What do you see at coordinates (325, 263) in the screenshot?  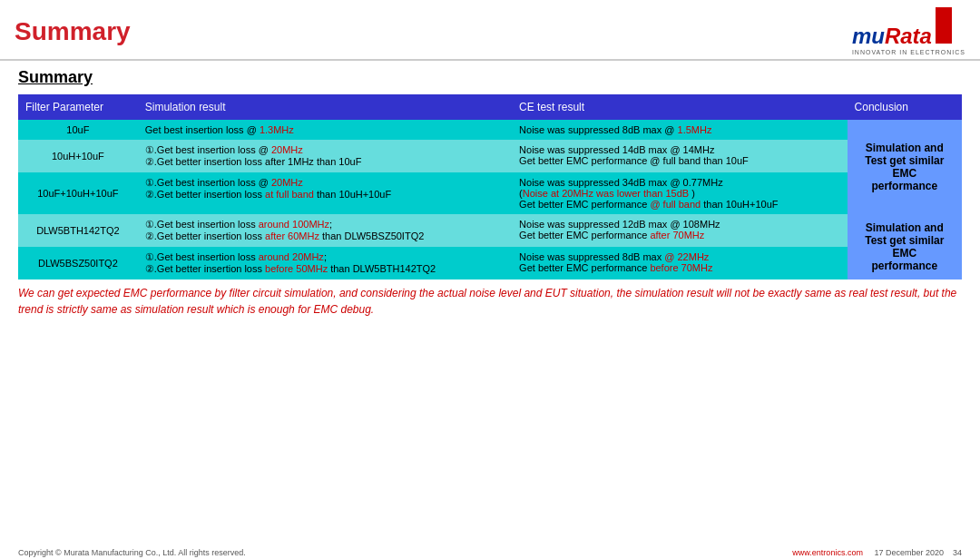 I see `sim-DLW5BSZ50ITQ2: ①.Get best insertion loss around 20MHz; …` at bounding box center [325, 263].